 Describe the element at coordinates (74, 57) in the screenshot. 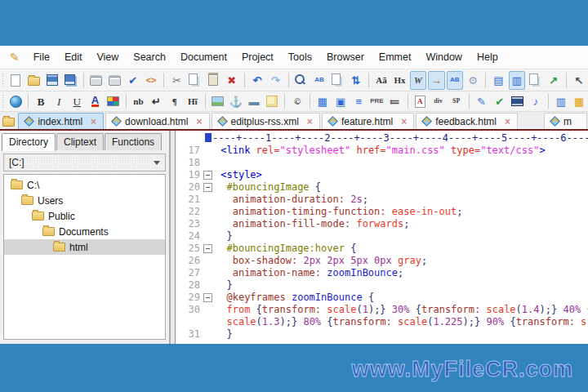

I see `menu-edit: Edit` at that location.